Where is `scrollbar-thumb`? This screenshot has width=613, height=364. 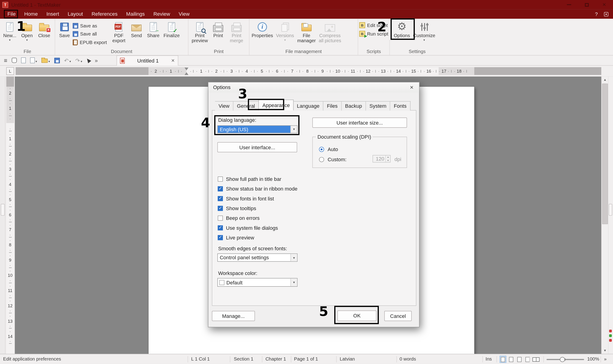
scrollbar-thumb is located at coordinates (605, 154).